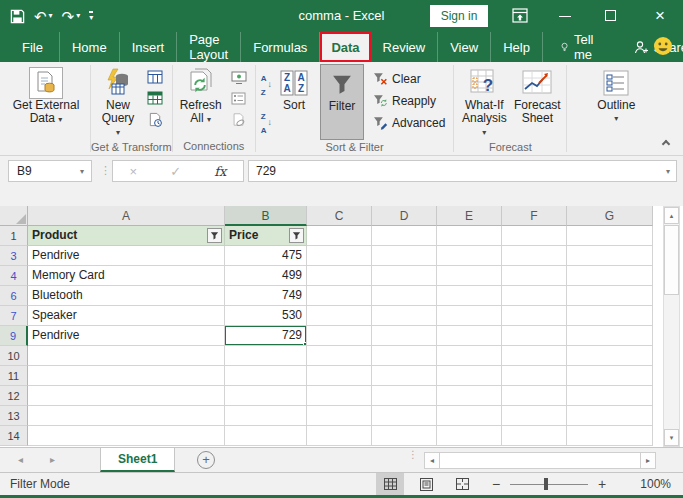 This screenshot has width=683, height=498. What do you see at coordinates (459, 16) in the screenshot?
I see `sign-in-button: Sign in` at bounding box center [459, 16].